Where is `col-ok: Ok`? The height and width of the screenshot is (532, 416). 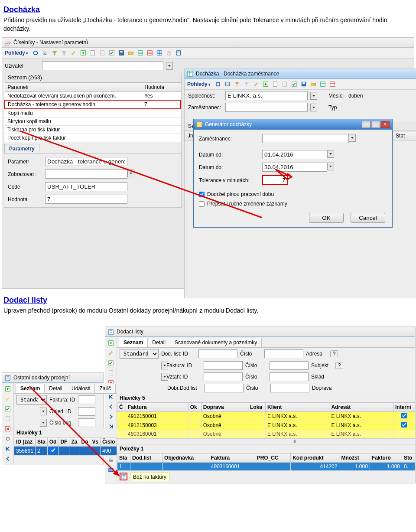 col-ok: Ok is located at coordinates (195, 407).